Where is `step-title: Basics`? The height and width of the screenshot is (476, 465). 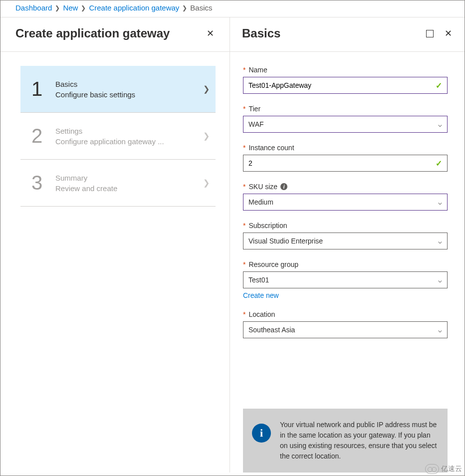
step-title: Basics is located at coordinates (129, 84).